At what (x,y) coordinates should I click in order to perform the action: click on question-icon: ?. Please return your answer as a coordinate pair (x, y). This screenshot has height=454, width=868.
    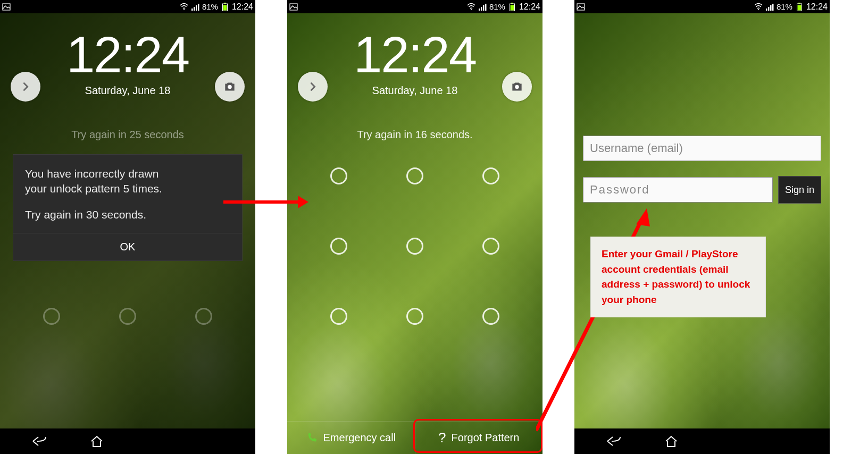
    Looking at the image, I should click on (442, 438).